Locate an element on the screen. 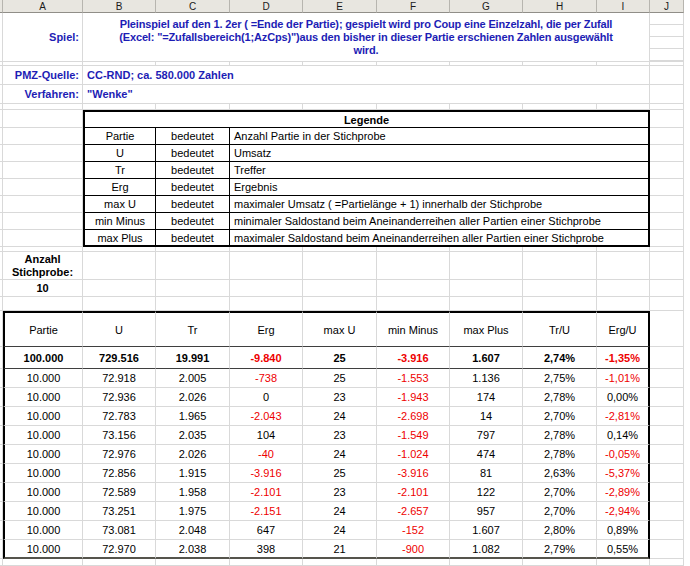 The width and height of the screenshot is (690, 566). table-cell-erg: -3.916 is located at coordinates (266, 474).